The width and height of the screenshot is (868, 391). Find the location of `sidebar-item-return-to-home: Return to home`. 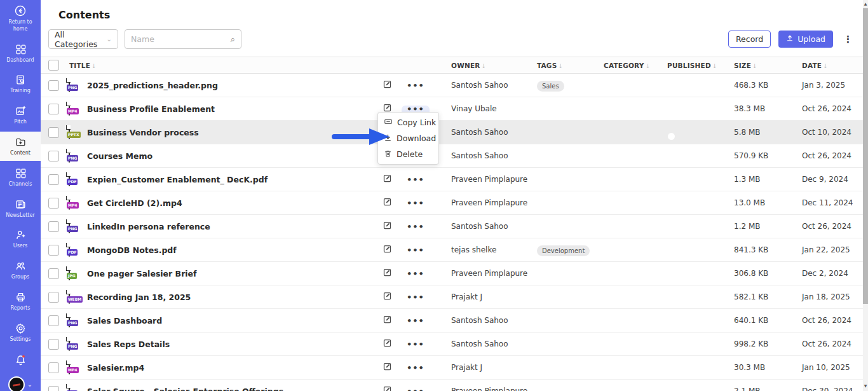

sidebar-item-return-to-home: Return to home is located at coordinates (20, 18).